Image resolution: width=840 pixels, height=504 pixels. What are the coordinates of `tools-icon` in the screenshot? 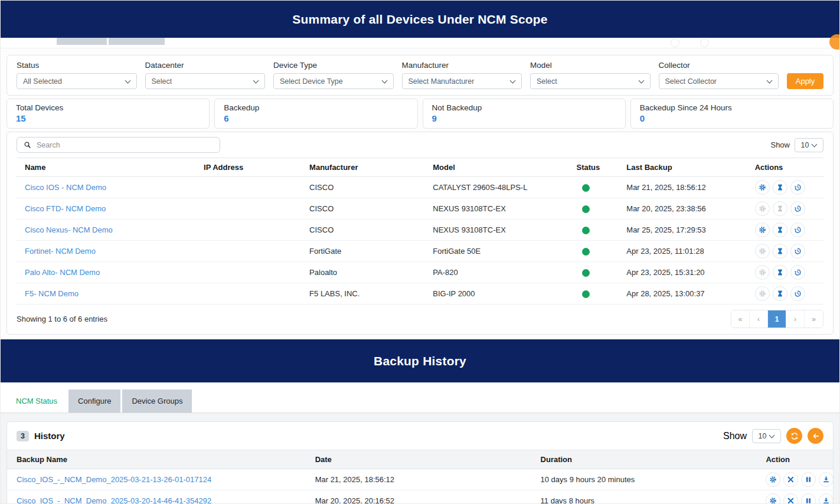 It's located at (791, 479).